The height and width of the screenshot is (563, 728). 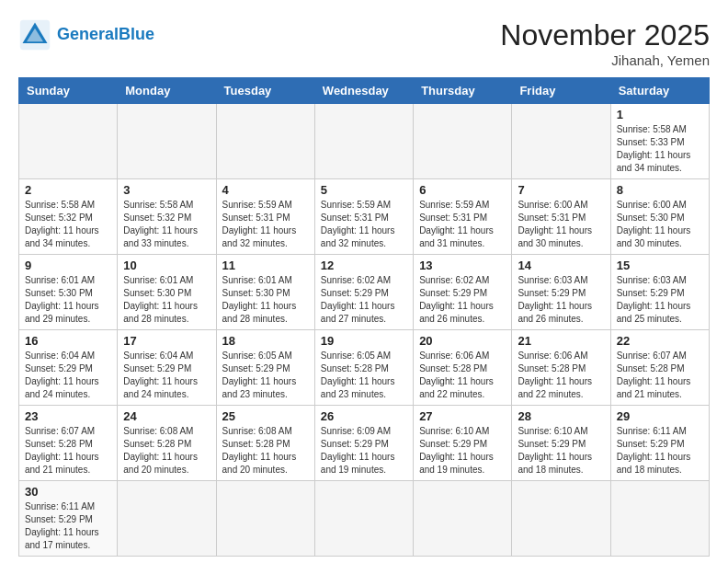 What do you see at coordinates (463, 91) in the screenshot?
I see `weekday-header-thursday: Thursday` at bounding box center [463, 91].